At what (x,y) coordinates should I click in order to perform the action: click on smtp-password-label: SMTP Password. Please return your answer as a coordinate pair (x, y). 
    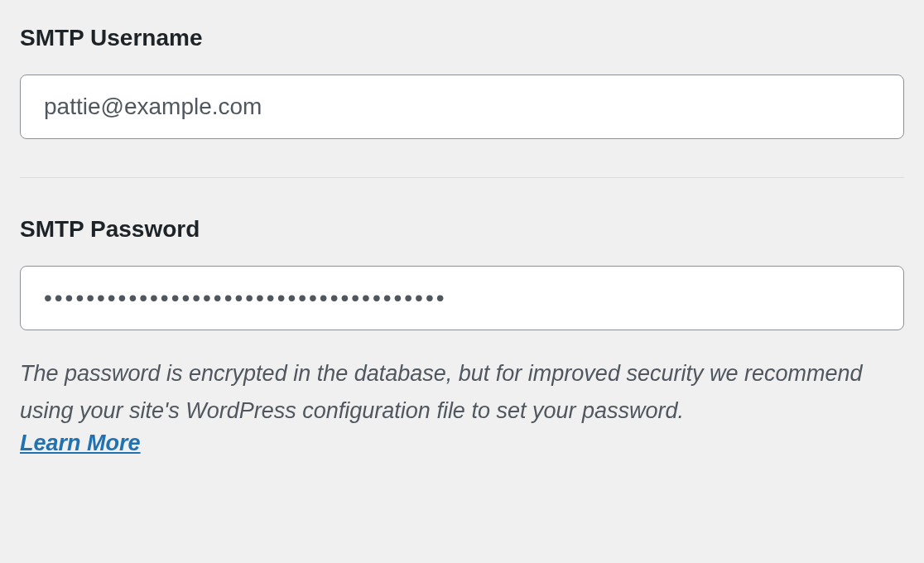
    Looking at the image, I should click on (462, 229).